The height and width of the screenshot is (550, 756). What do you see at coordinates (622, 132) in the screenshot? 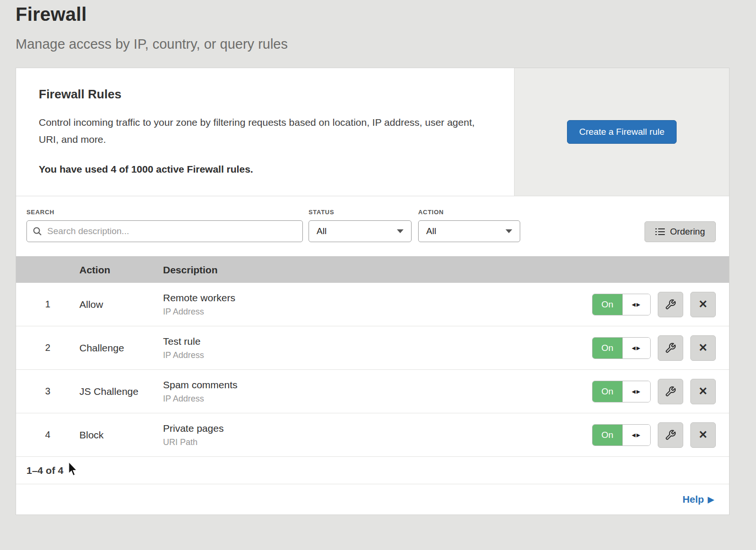
I see `create-rule-panel: Create a Firewall rule` at bounding box center [622, 132].